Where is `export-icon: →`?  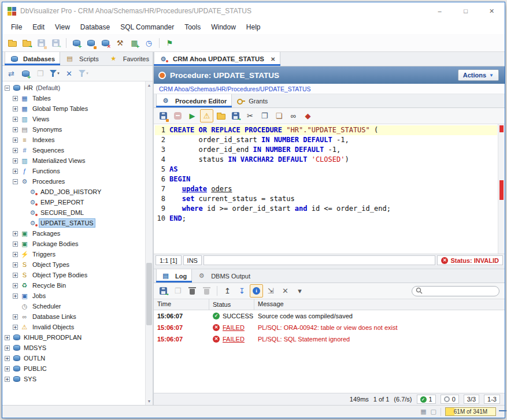
export-icon: → is located at coordinates (55, 43).